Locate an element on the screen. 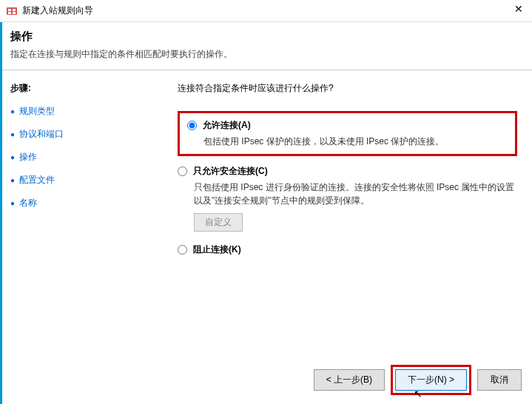  option-label: 允许连接(A) is located at coordinates (226, 126).